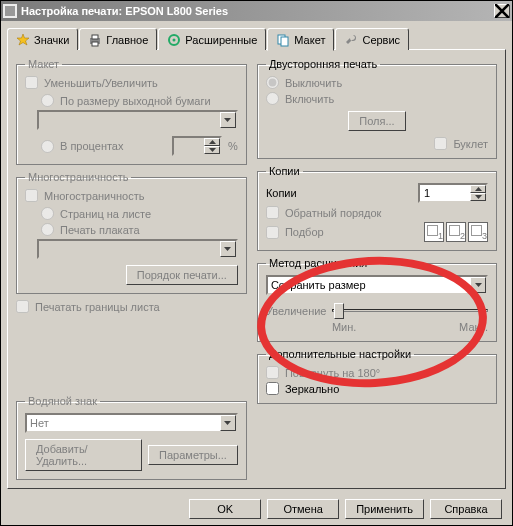  What do you see at coordinates (466, 509) in the screenshot?
I see `help-button: Справка` at bounding box center [466, 509].